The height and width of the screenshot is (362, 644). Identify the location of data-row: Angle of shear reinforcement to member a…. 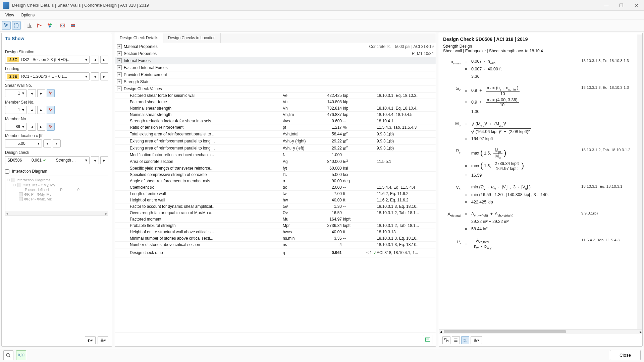
(275, 181).